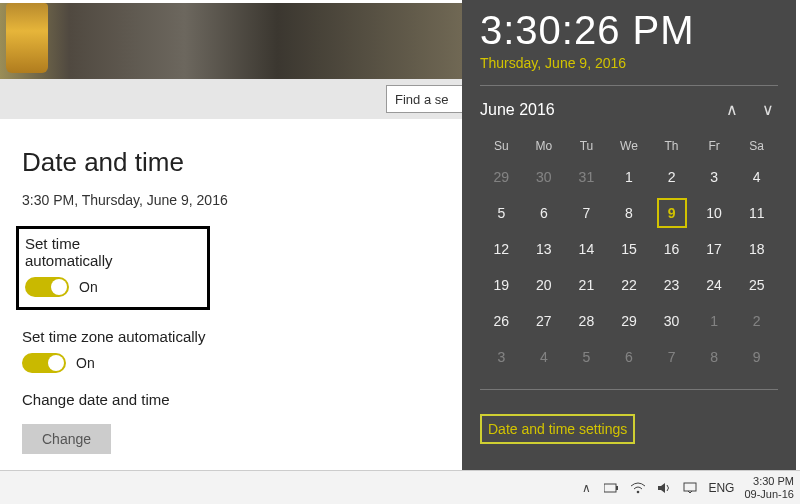 The image size is (800, 504). I want to click on flyout-divider, so click(629, 86).